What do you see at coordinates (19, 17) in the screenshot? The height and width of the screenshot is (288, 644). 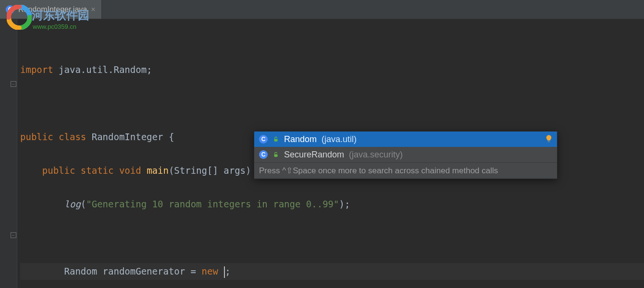 I see `watermark-logo` at bounding box center [19, 17].